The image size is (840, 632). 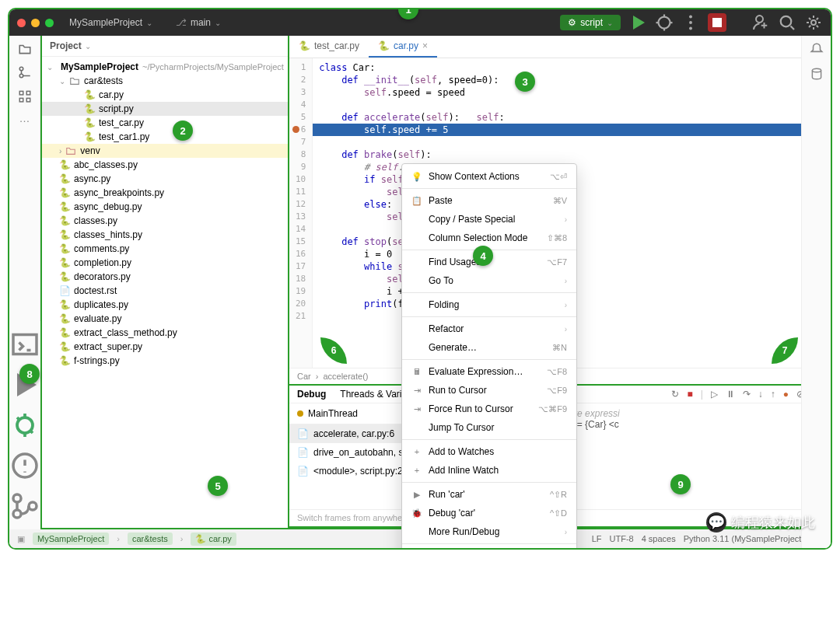 What do you see at coordinates (165, 47) in the screenshot?
I see `project-header: Project ⌄` at bounding box center [165, 47].